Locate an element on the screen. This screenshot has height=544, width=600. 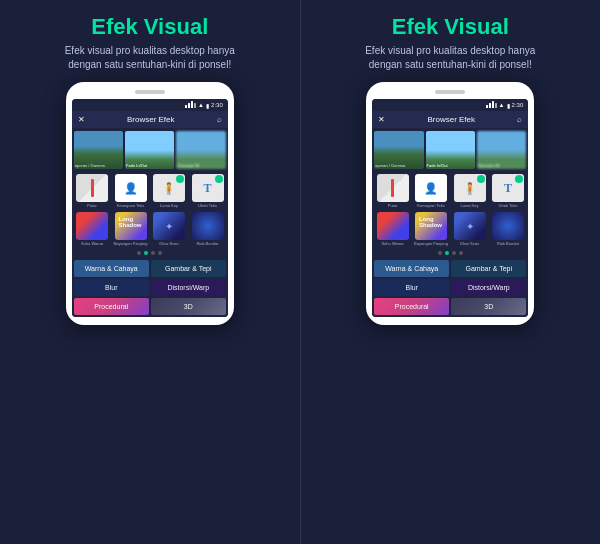
riak-label: Riak Bundar is located at coordinates (207, 244).